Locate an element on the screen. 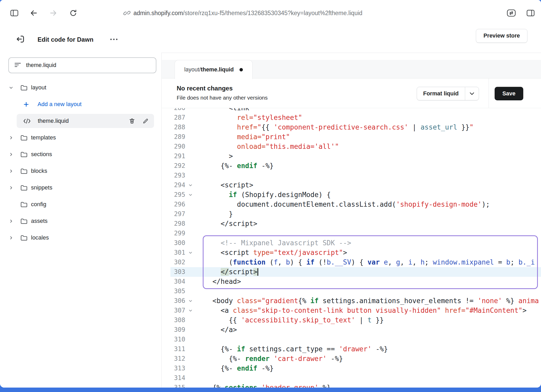  code-line-312: 312 {%- render 'cart-drawer' -%} is located at coordinates (356, 359).